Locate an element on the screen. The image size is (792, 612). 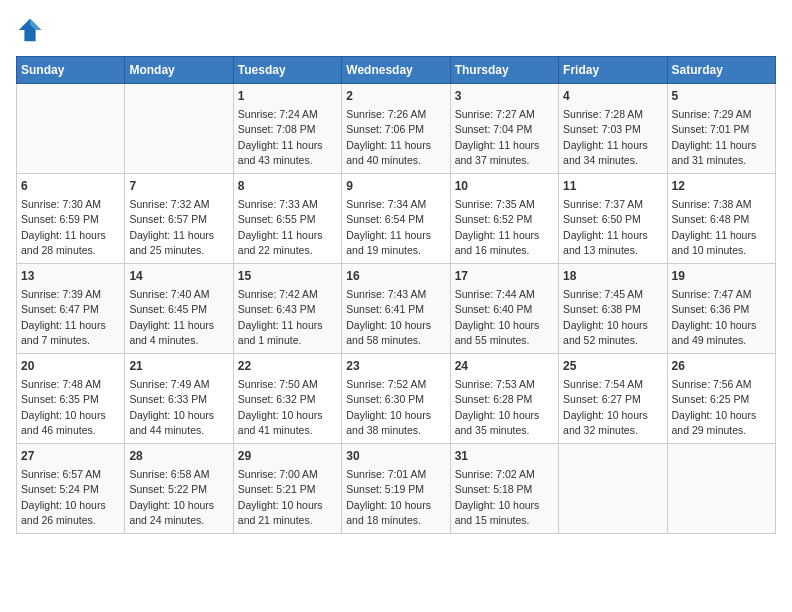
calendar-cell: 18Sunrise: 7:45 AMSunset: 6:38 PMDayligh… is located at coordinates (613, 309).